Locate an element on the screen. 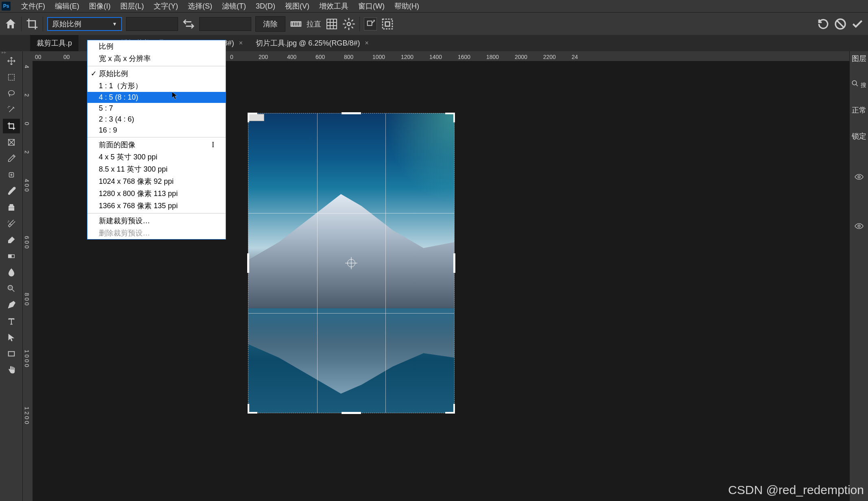 The image size is (868, 501). menu-file: 文件(F) is located at coordinates (33, 6).